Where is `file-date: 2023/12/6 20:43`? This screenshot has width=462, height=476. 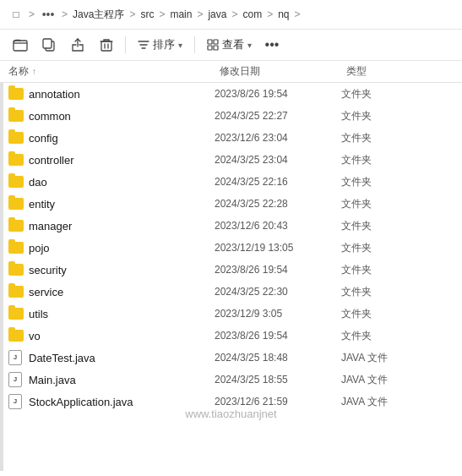 file-date: 2023/12/6 20:43 is located at coordinates (278, 226).